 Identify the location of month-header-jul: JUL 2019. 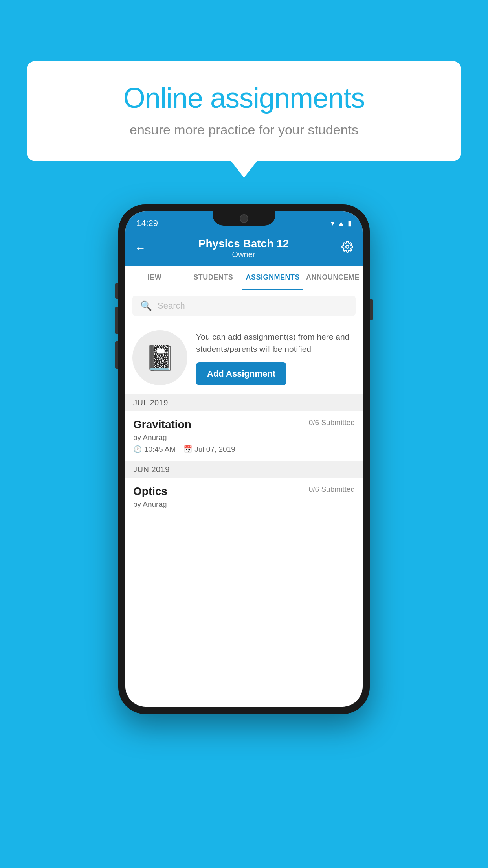
(244, 403).